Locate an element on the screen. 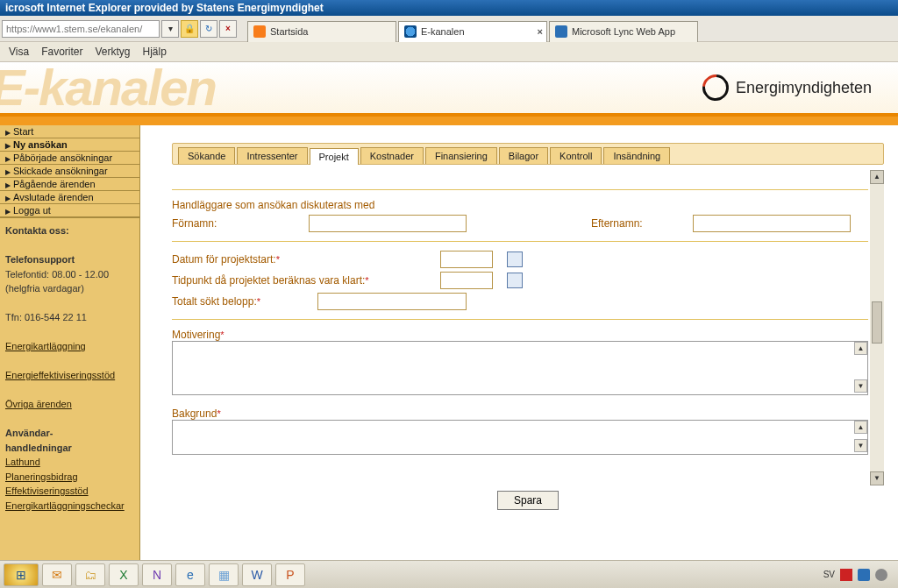  lync-favicon-icon is located at coordinates (561, 32).